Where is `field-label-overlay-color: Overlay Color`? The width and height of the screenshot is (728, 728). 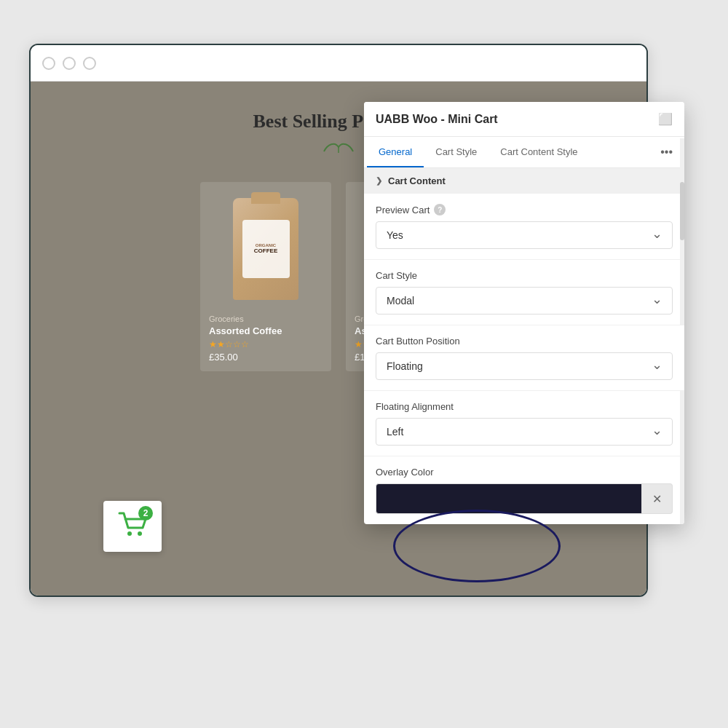 field-label-overlay-color: Overlay Color is located at coordinates (524, 472).